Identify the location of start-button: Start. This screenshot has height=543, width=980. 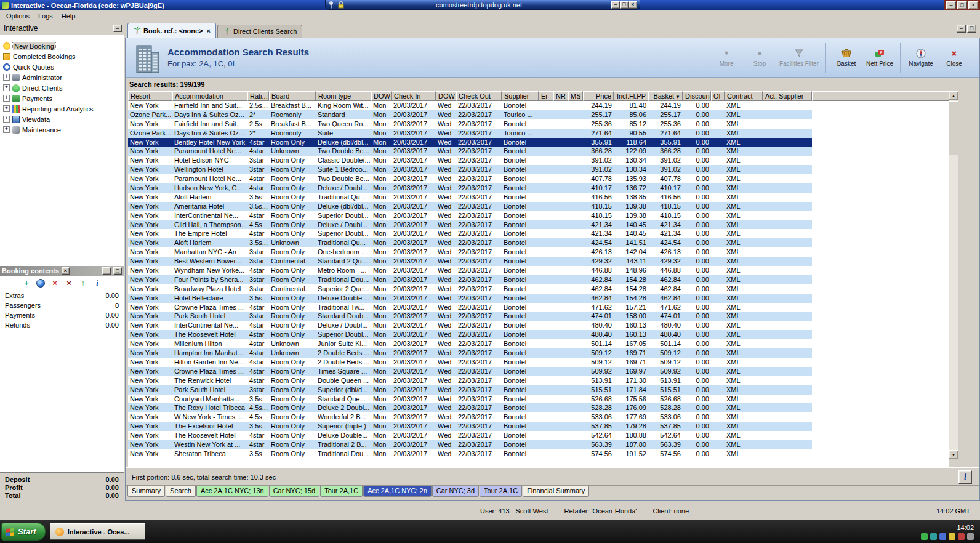
(23, 532).